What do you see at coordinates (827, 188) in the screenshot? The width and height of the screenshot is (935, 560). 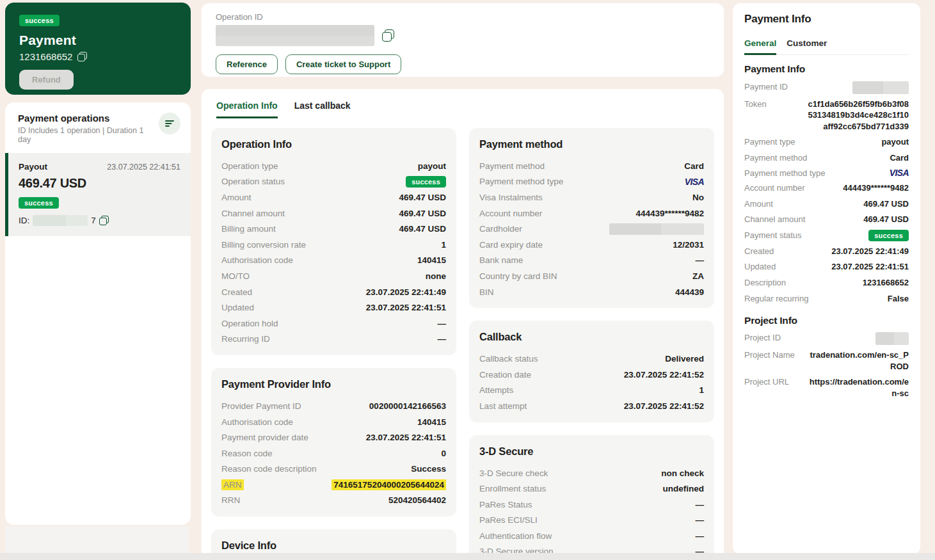 I see `info-row: Account number444439******9482` at bounding box center [827, 188].